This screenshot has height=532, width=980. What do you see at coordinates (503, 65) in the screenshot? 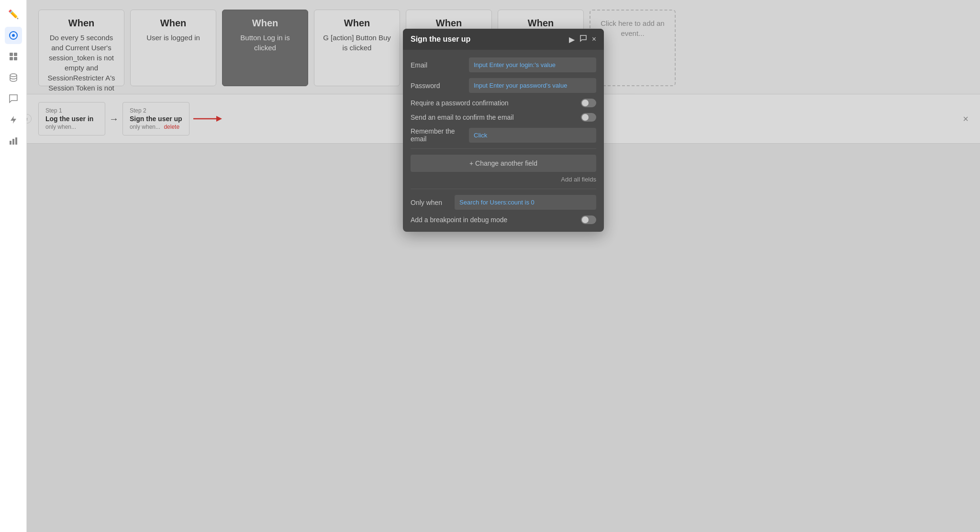
I see `email-row: Email Input Enter your login:'s value` at bounding box center [503, 65].